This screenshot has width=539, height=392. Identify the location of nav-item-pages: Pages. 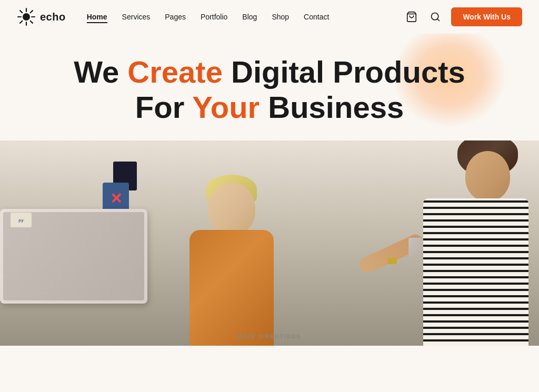
(175, 17).